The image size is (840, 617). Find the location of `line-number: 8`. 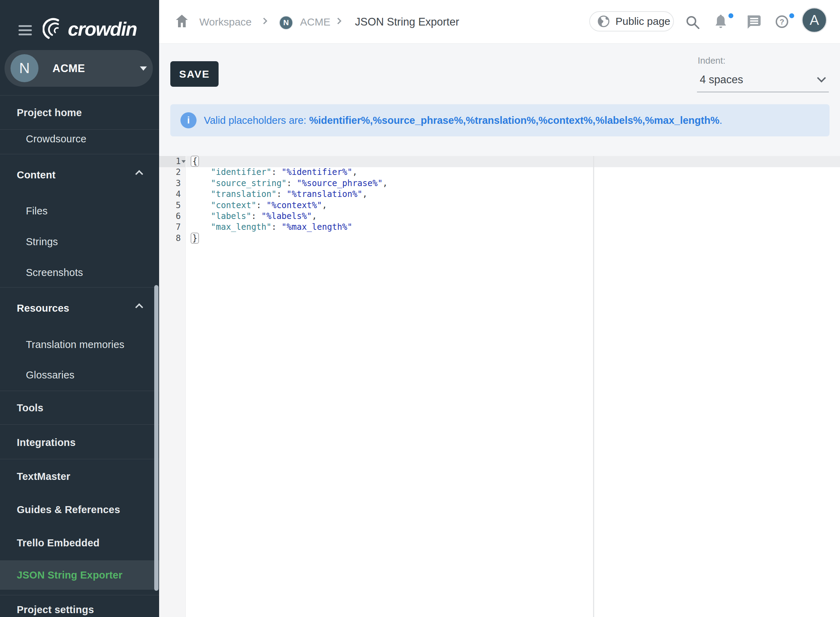

line-number: 8 is located at coordinates (170, 238).